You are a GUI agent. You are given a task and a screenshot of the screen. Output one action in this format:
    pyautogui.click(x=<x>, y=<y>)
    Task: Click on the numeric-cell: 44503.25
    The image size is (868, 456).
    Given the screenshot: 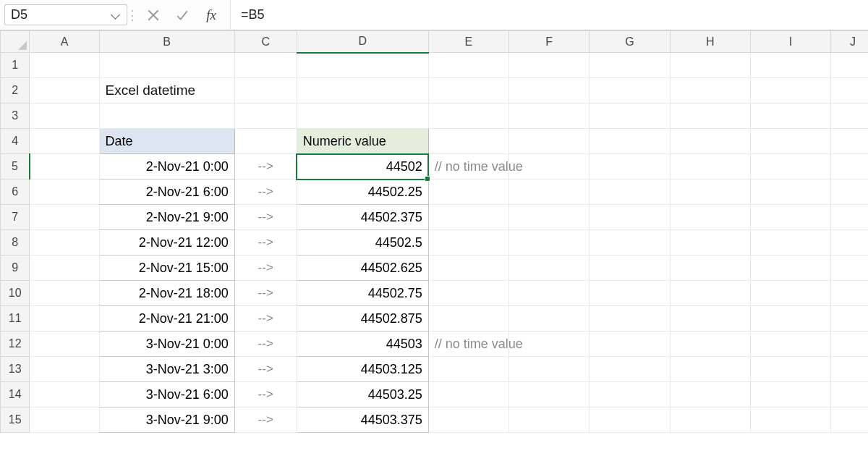 What is the action you would take?
    pyautogui.click(x=362, y=395)
    